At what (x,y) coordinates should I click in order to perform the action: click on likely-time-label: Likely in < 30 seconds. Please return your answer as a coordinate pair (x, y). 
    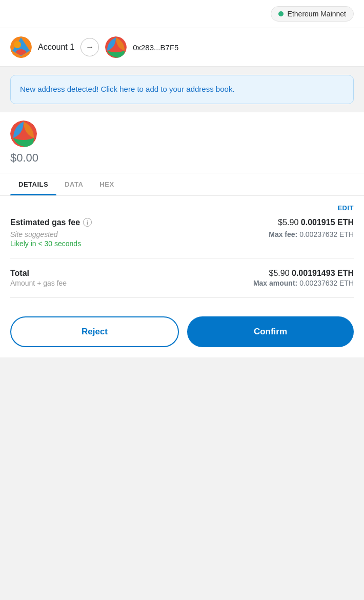
    Looking at the image, I should click on (46, 244).